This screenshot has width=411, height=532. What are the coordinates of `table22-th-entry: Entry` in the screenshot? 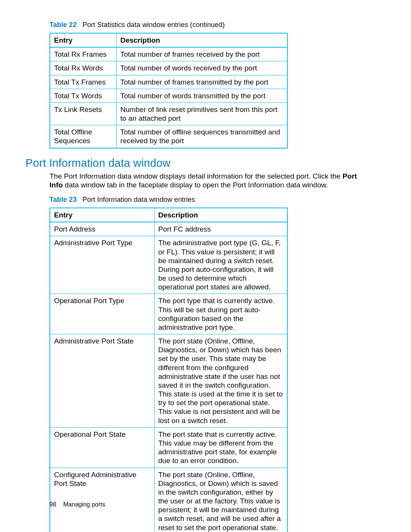 It's located at (83, 40).